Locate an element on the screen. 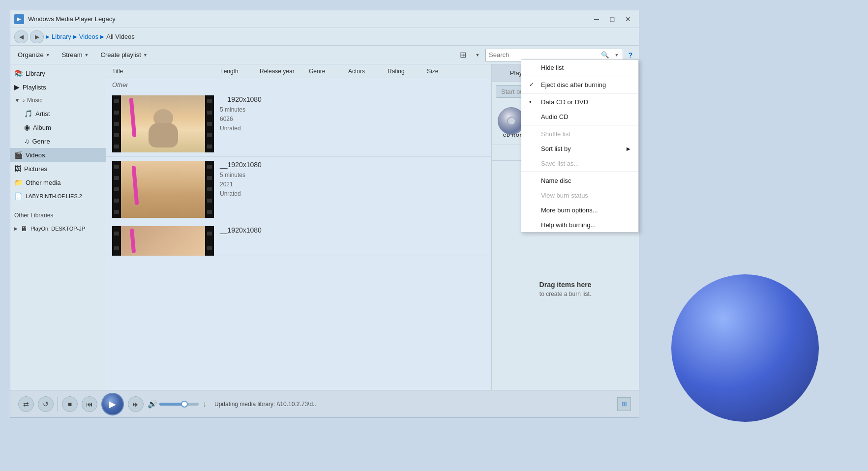 Image resolution: width=868 pixels, height=471 pixels. sort-dropdown-button: ▼ is located at coordinates (478, 55).